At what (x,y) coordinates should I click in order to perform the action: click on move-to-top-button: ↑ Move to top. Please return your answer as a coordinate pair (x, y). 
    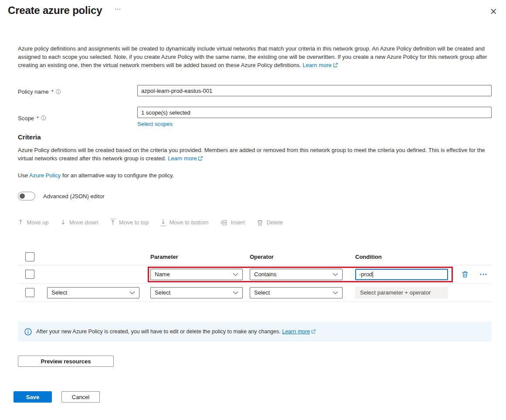
    Looking at the image, I should click on (130, 222).